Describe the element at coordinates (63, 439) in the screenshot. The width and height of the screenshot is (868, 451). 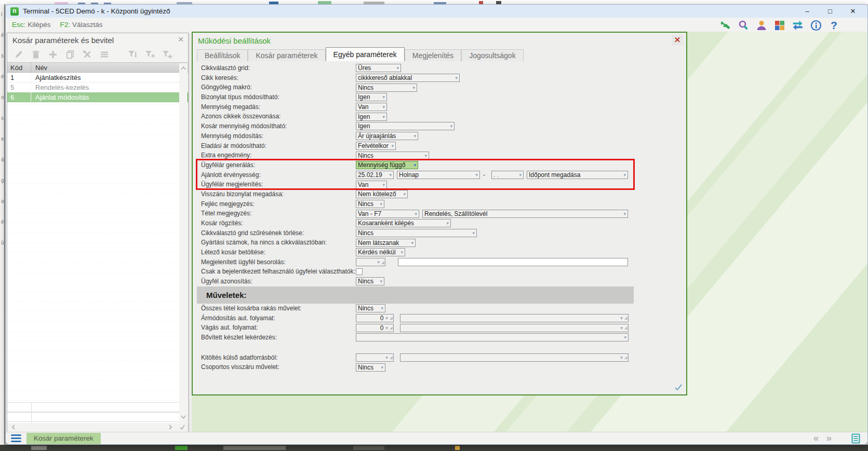
I see `active-task-badge: Kosár paraméterek` at that location.